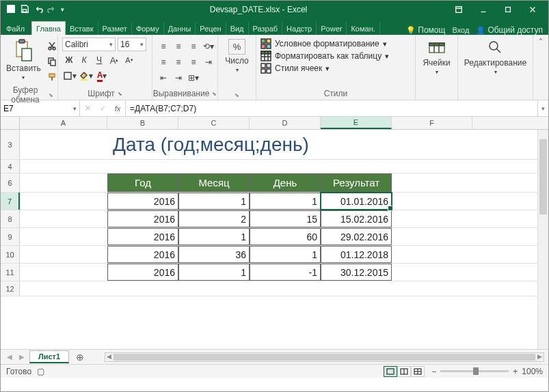 Image resolution: width=549 pixels, height=392 pixels. Describe the element at coordinates (49, 356) in the screenshot. I see `sheet-tab-active: Лист1` at that location.